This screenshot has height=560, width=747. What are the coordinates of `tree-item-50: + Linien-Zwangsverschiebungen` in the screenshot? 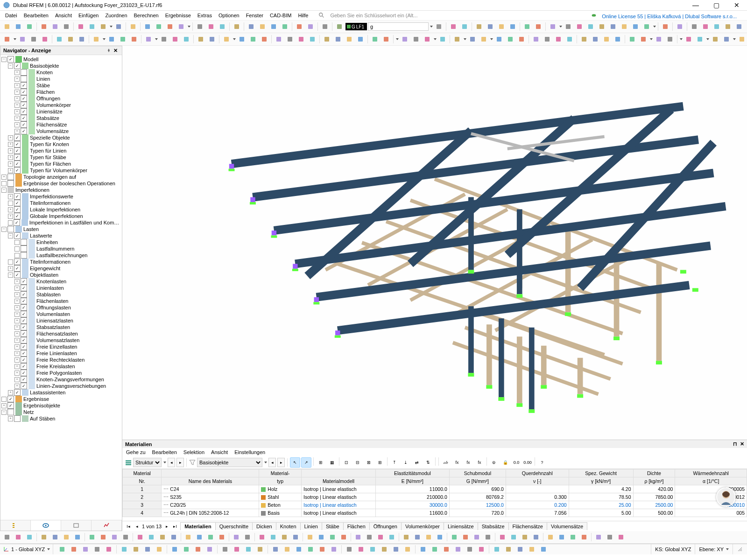 It's located at (61, 386).